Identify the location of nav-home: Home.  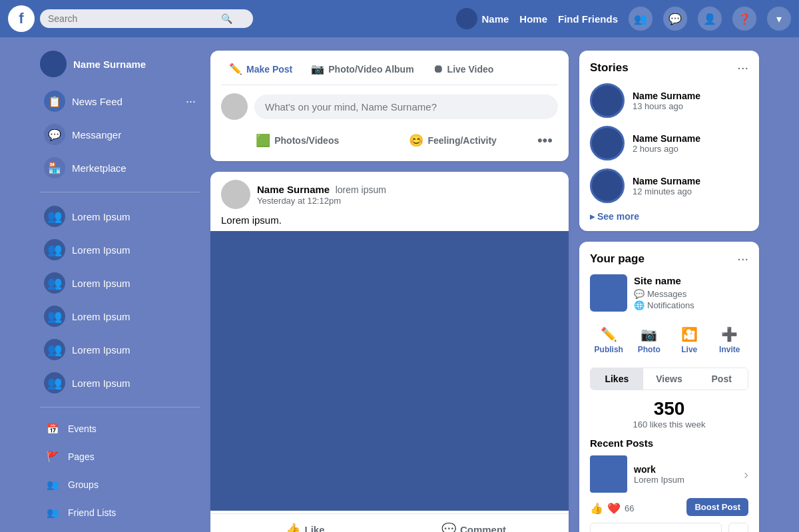
(533, 19).